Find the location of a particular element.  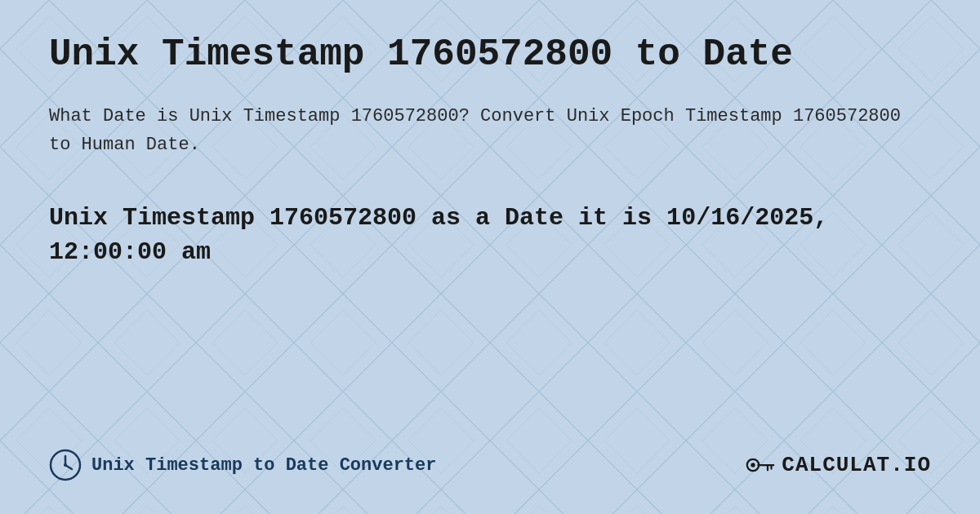

result-text: Unix Timestamp 1760572800 as a Date it i… is located at coordinates (490, 235).